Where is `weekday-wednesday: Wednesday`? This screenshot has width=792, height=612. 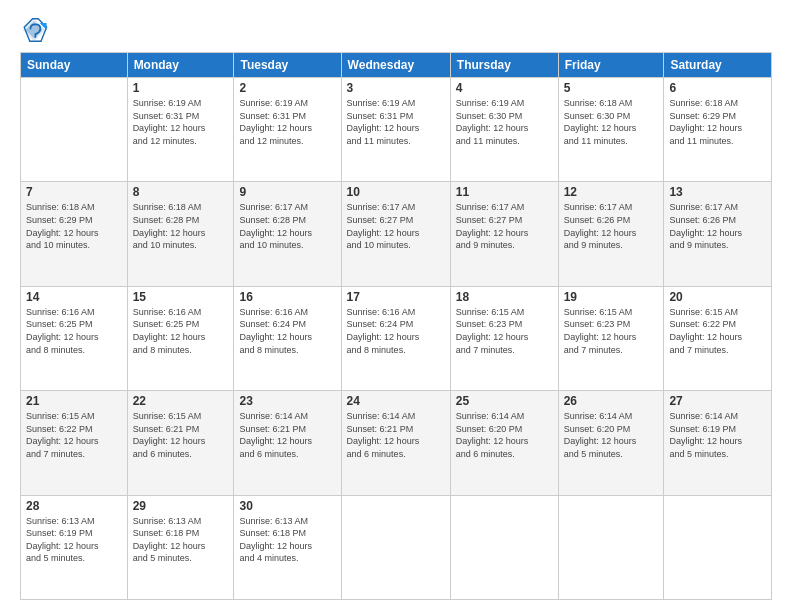 weekday-wednesday: Wednesday is located at coordinates (396, 66).